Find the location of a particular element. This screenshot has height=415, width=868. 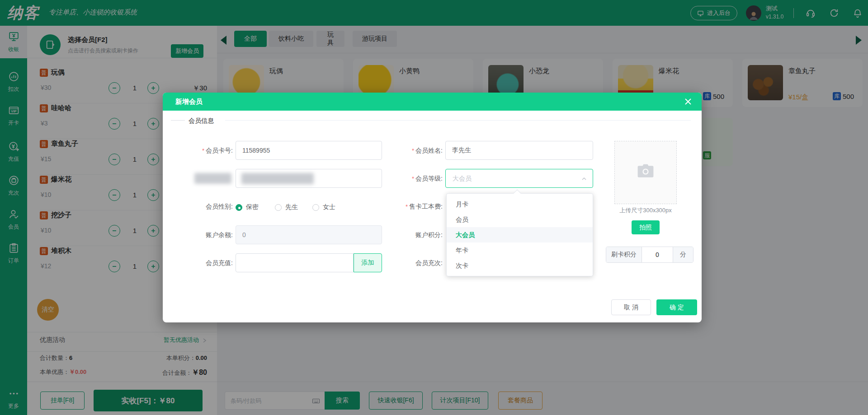

swipe-points-label: 刷卡积分 is located at coordinates (624, 255).